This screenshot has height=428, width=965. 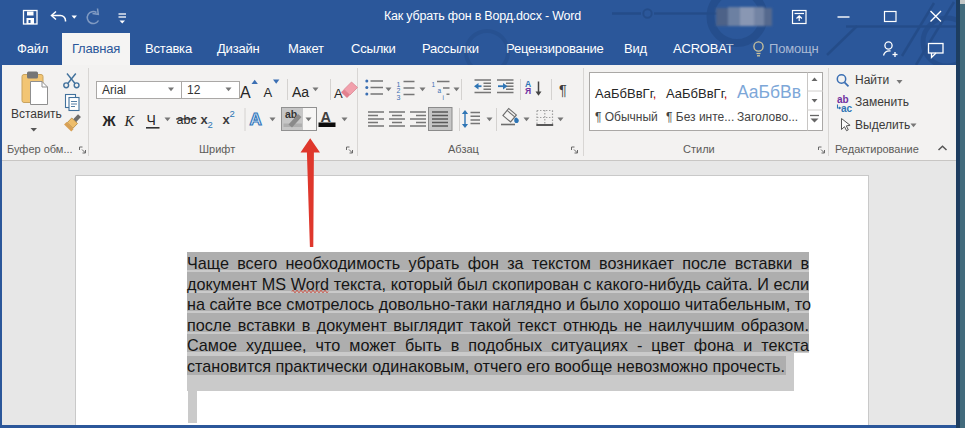 I want to click on svg-text: i, so click(x=444, y=98).